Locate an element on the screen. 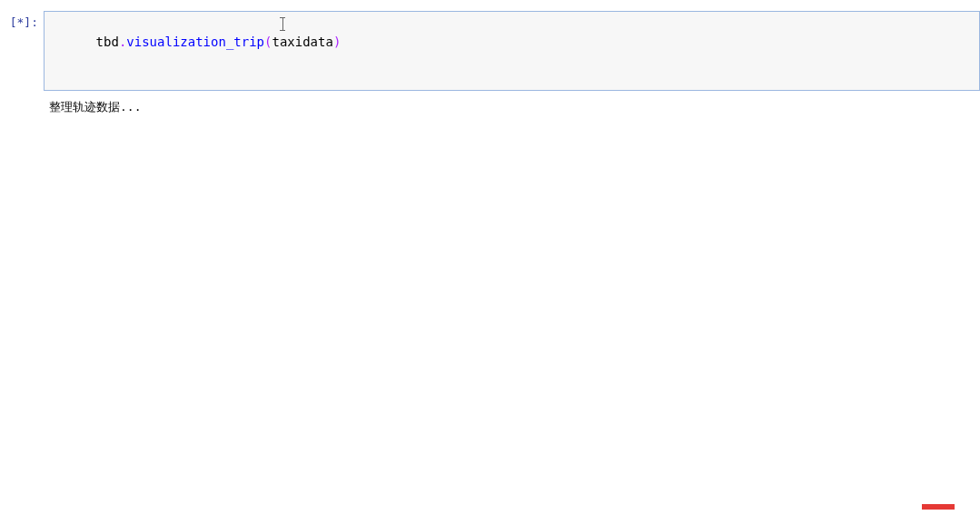 This screenshot has height=515, width=980. output-cell: 整理轨迹数据... is located at coordinates (490, 107).